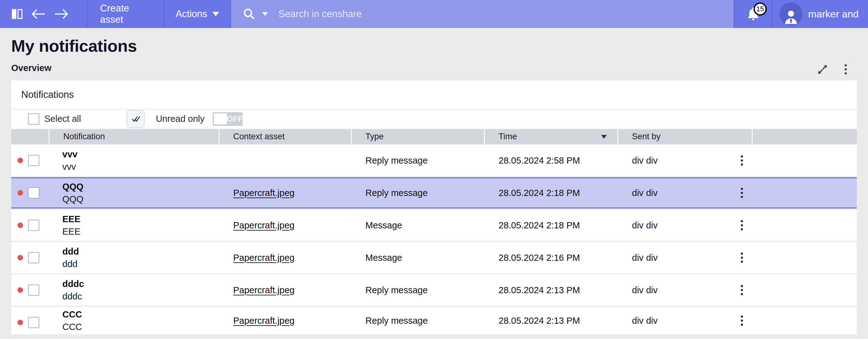  I want to click on avatar, so click(791, 14).